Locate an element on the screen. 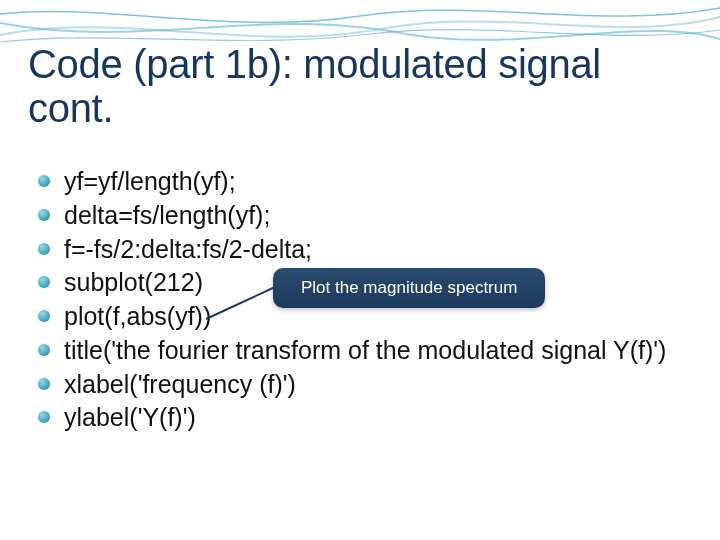 This screenshot has width=720, height=540. list-item: title('the fourier transform of the modu… is located at coordinates (369, 351).